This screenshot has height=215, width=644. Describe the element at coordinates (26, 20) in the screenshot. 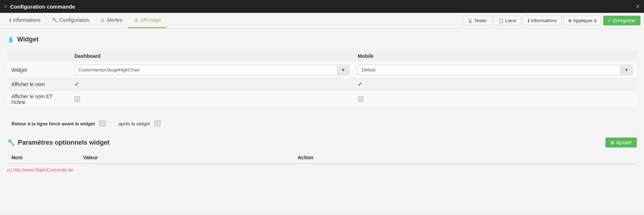

I see `tab-informations-label: Informations` at that location.